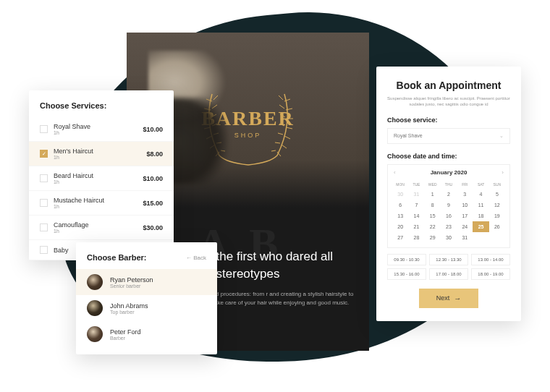 The width and height of the screenshot is (550, 392). I want to click on barber-row: Ryan PetersonSenior barber, so click(146, 282).